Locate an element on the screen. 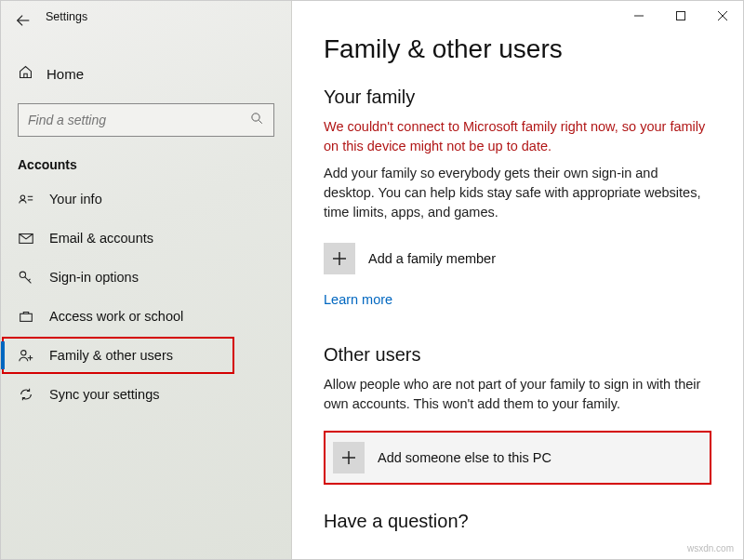 This screenshot has width=744, height=560. home-nav: Home is located at coordinates (146, 73).